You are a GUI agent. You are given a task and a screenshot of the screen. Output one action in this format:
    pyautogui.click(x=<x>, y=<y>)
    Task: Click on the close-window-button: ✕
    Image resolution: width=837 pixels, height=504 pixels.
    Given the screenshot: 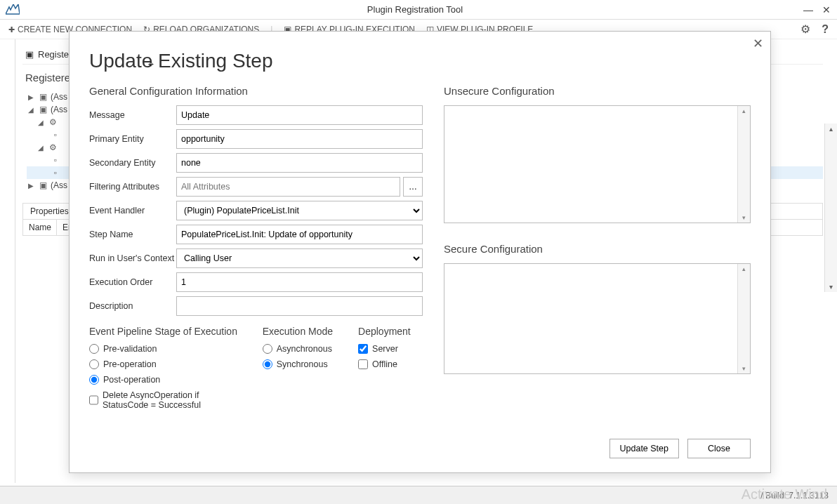 What is the action you would take?
    pyautogui.click(x=826, y=10)
    